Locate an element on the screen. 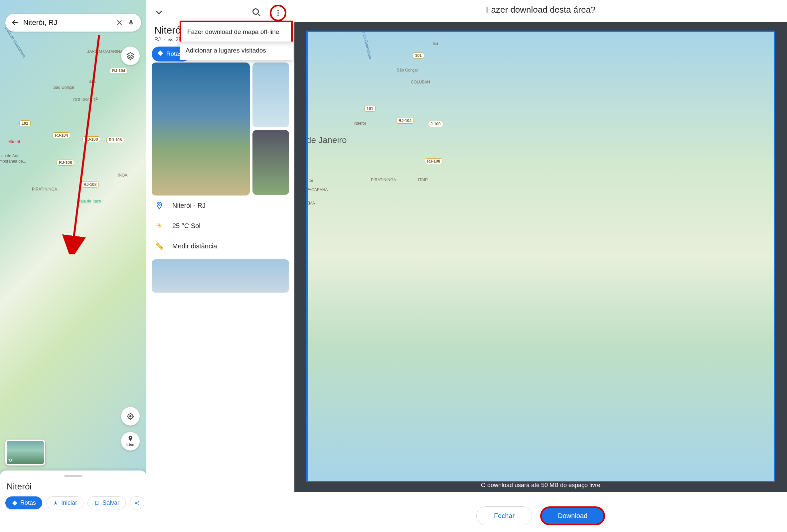 The width and height of the screenshot is (787, 532). map-label: COLUBAN is located at coordinates (421, 82).